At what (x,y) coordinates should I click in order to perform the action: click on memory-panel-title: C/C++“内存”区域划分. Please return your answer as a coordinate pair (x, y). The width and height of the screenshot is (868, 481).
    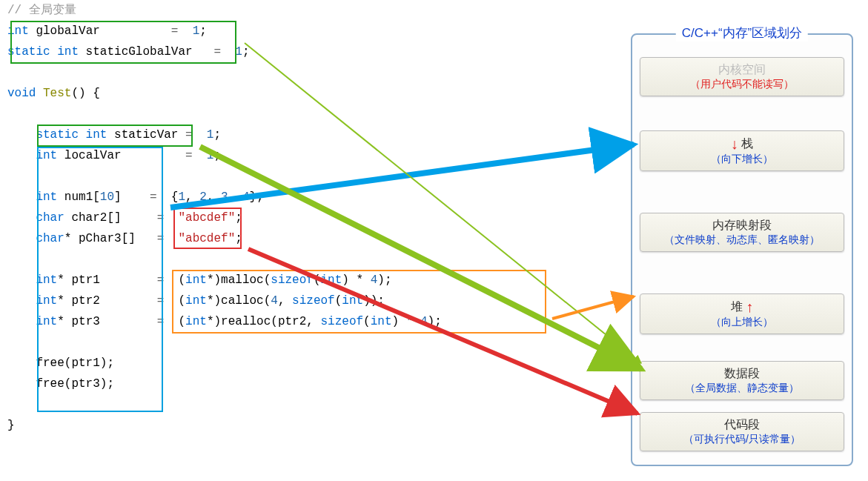
    Looking at the image, I should click on (742, 33).